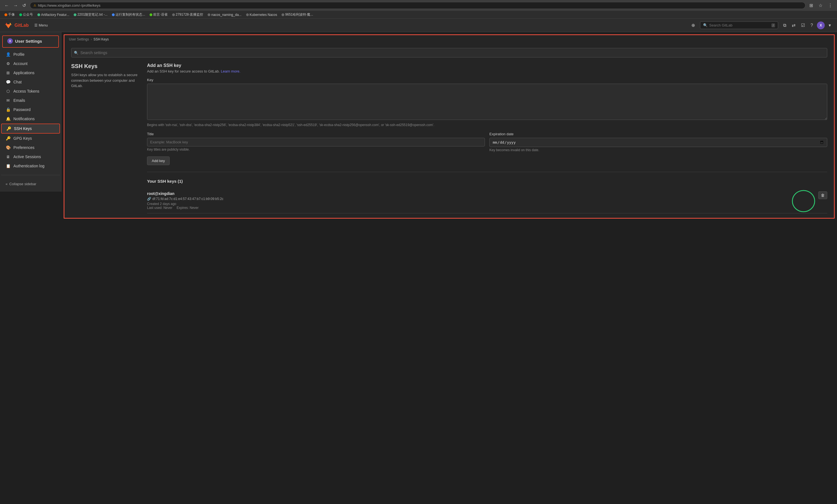 This screenshot has width=837, height=504. Describe the element at coordinates (480, 199) in the screenshot. I see `ssh-key-fingerprint: 🔗 df:71:fd:ad:7c:d1:e4:57:43:47:b7:c1:b9…` at that location.